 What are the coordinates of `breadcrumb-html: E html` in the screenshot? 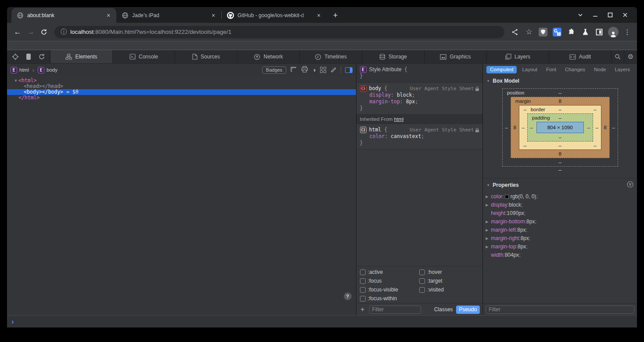 It's located at (20, 70).